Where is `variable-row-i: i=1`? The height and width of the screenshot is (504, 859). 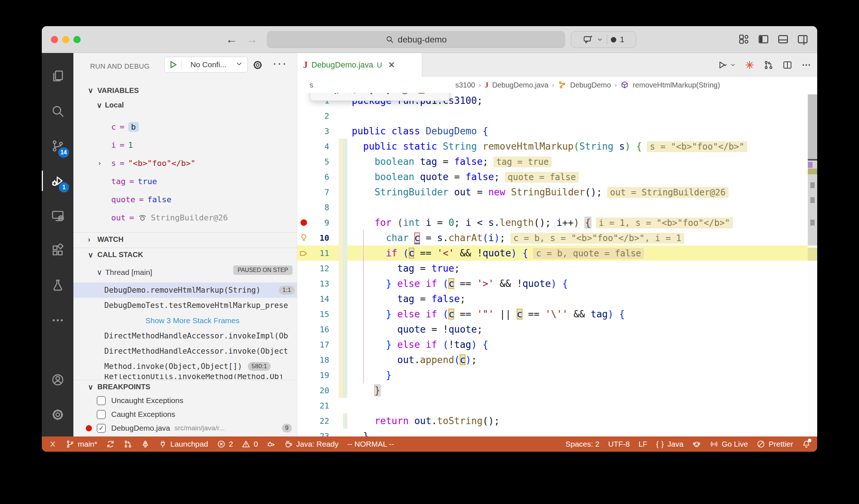 variable-row-i: i=1 is located at coordinates (185, 145).